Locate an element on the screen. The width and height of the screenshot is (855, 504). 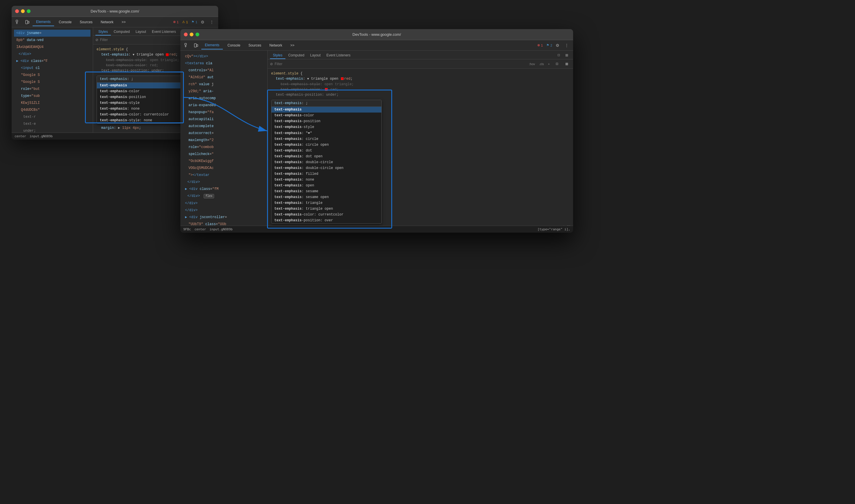
fg-tab-more: >> is located at coordinates (292, 46).